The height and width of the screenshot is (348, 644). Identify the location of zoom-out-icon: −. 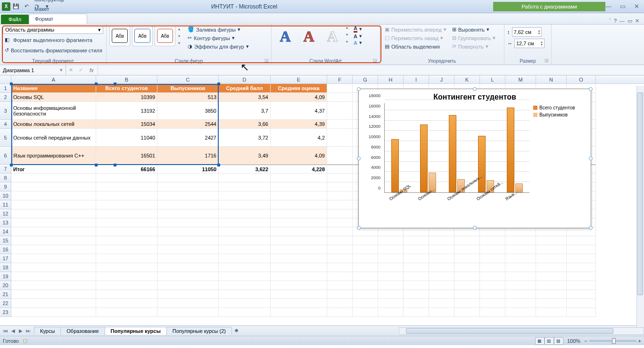
(586, 341).